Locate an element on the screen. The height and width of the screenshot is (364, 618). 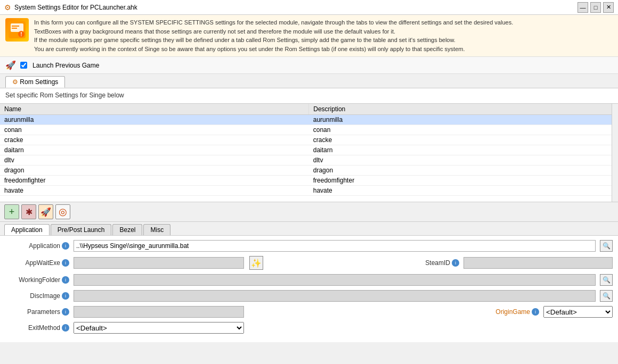
table-scrollbar is located at coordinates (615, 153).